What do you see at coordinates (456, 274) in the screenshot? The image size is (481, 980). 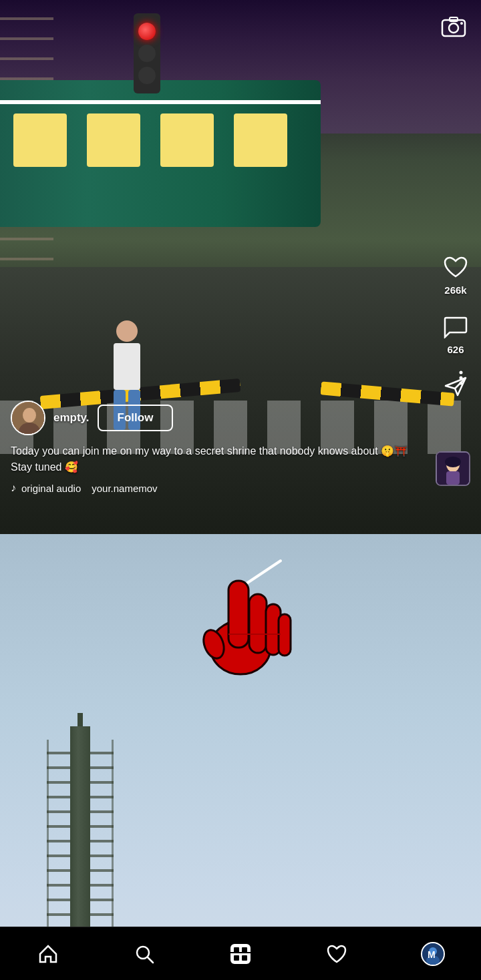 I see `like-button: 266k` at bounding box center [456, 274].